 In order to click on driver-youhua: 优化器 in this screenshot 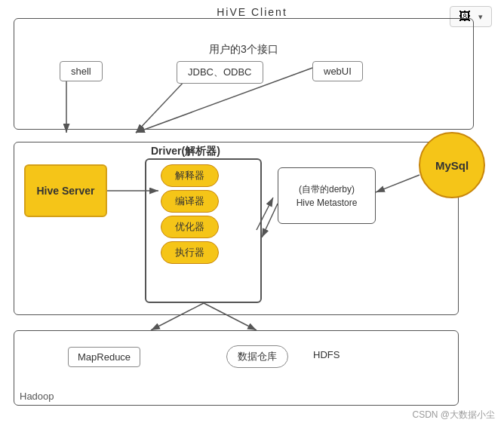, I will do `click(190, 227)`.